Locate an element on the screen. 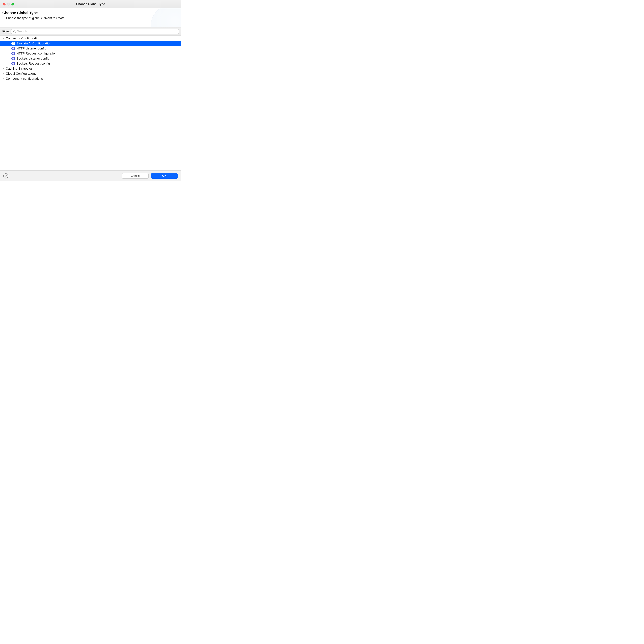 The width and height of the screenshot is (644, 644). titlebar: Choose Global Type is located at coordinates (91, 4).